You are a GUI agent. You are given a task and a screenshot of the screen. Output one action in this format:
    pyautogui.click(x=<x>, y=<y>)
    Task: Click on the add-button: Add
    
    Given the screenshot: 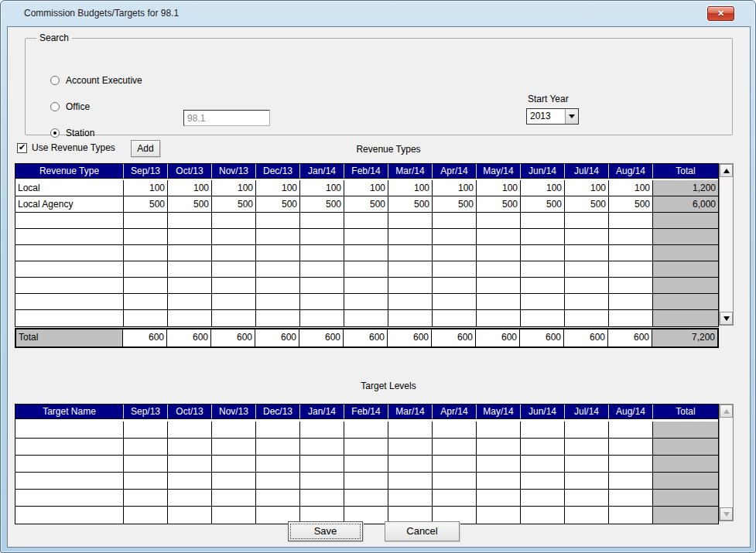 What is the action you would take?
    pyautogui.click(x=145, y=148)
    